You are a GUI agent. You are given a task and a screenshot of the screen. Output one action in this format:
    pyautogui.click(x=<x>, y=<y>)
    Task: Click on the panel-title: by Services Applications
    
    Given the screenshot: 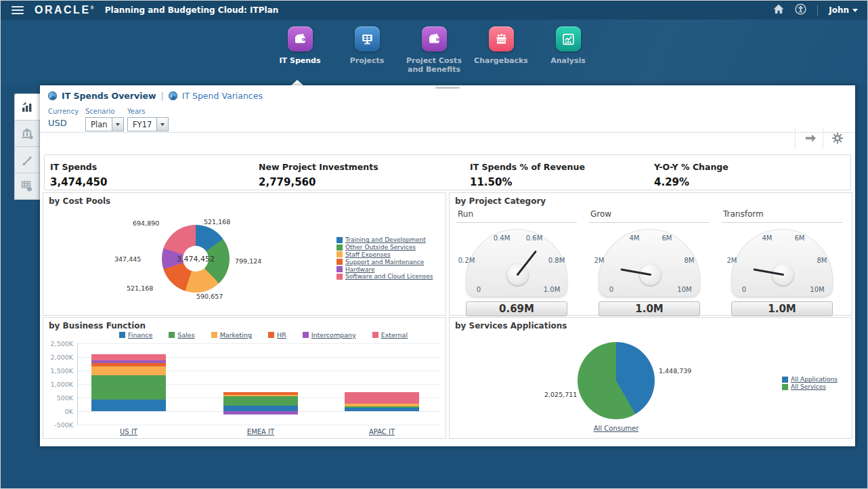 What is the action you would take?
    pyautogui.click(x=511, y=326)
    